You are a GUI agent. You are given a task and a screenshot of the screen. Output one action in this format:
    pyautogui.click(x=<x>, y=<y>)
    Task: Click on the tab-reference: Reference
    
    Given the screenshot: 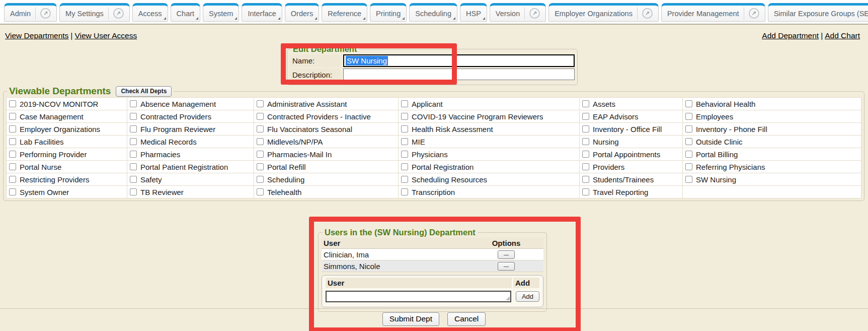 What is the action you would take?
    pyautogui.click(x=344, y=12)
    